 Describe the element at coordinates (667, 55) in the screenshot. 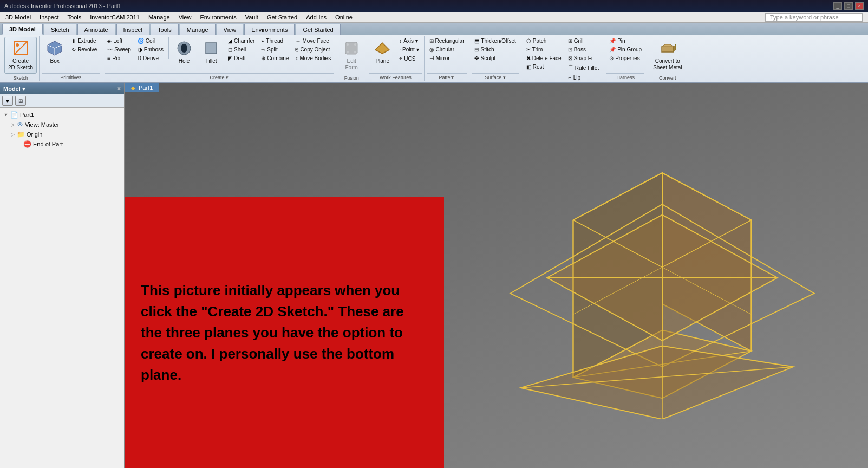

I see `convert-sheet-metal-button: Convert toSheet Metal` at that location.